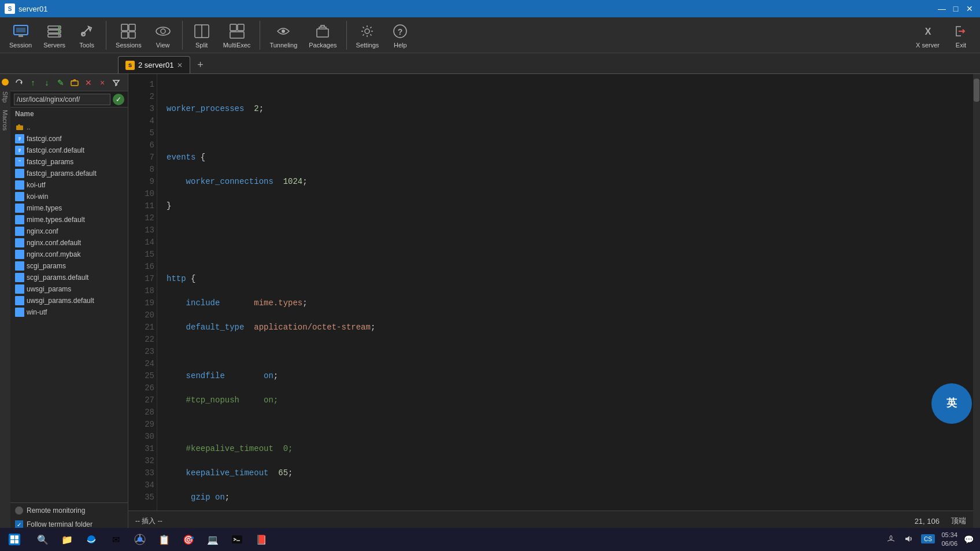 The image size is (980, 551). What do you see at coordinates (188, 539) in the screenshot?
I see `app7-icon: 🎯` at bounding box center [188, 539].